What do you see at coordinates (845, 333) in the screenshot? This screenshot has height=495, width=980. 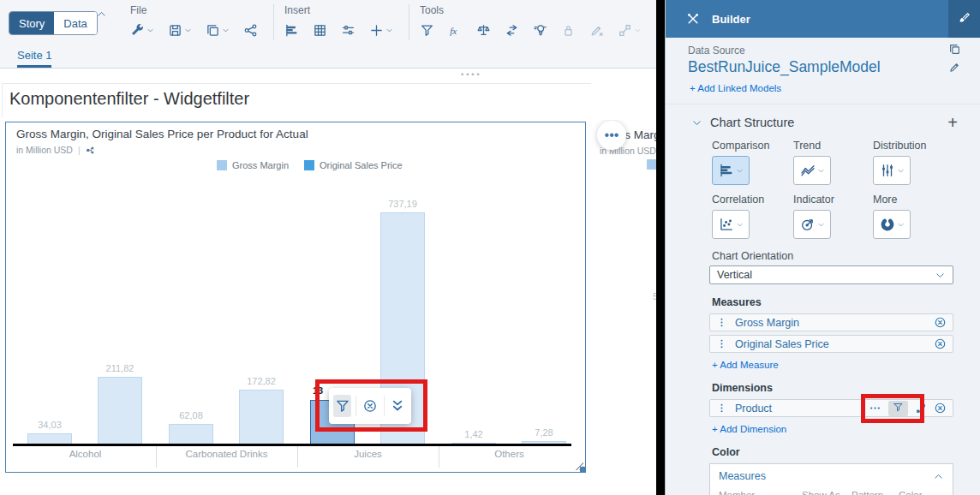 I see `measures-list: Gross MarginOriginal Sales Price` at bounding box center [845, 333].